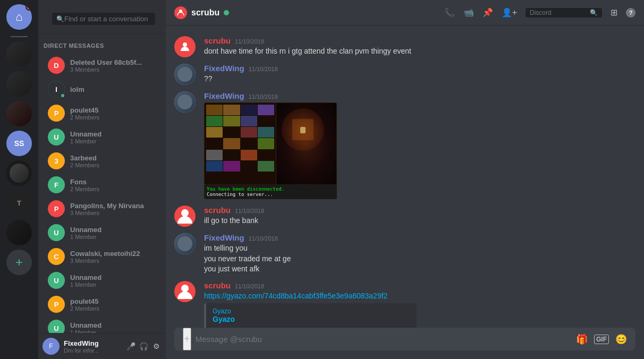 This screenshot has width=644, height=359. Describe the element at coordinates (420, 259) in the screenshot. I see `msg-text-5b: you never traded me at ge` at that location.